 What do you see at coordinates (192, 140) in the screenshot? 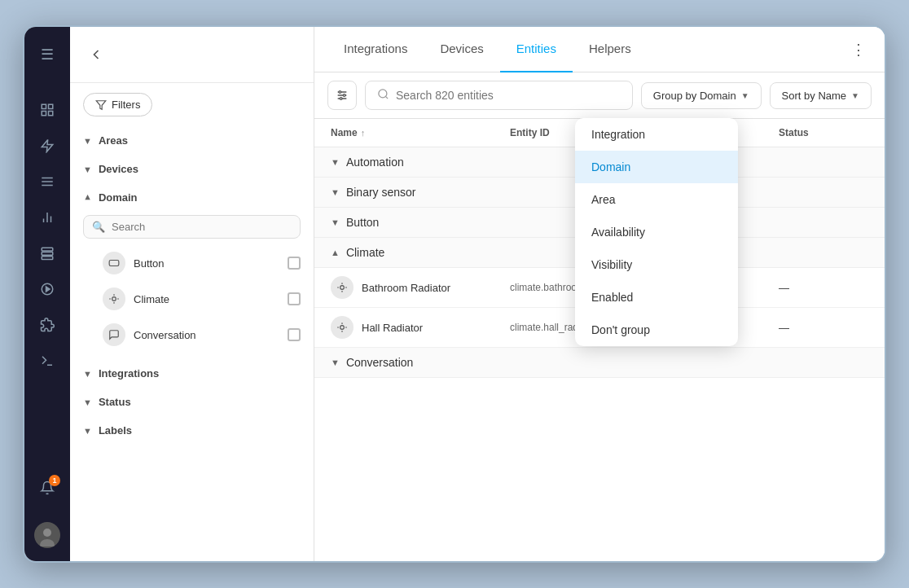
I see `sidebar-section-areas: ▼ Areas` at bounding box center [192, 140].